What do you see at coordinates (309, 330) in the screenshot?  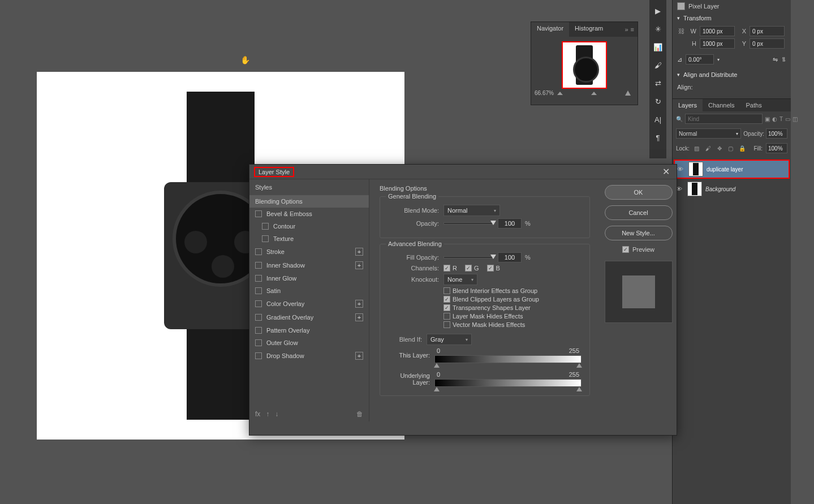 I see `style-item-pattern-overlay: Pattern Overlay` at bounding box center [309, 330].